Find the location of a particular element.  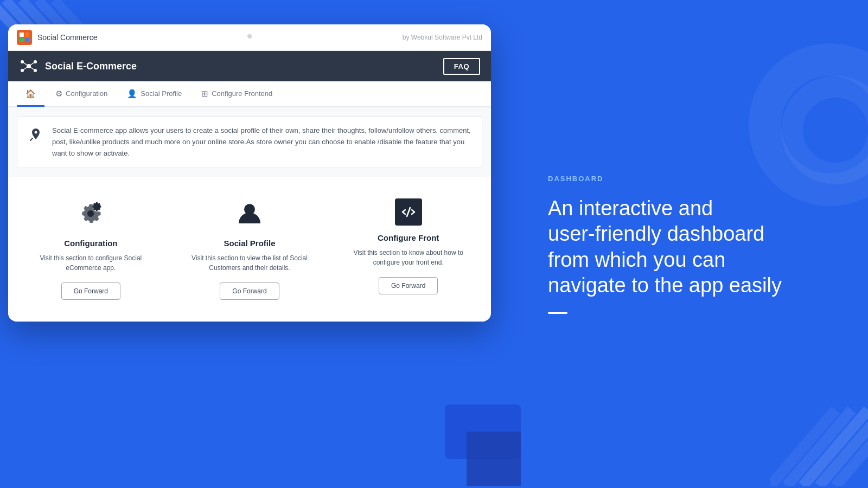

info-box: Social E-commerce app allows your users … is located at coordinates (250, 142).